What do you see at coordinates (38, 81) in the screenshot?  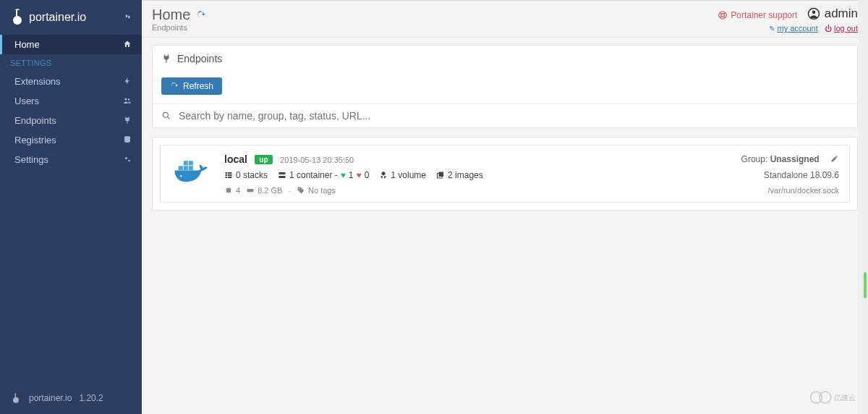 I see `sidebar-item-label: Extensions` at bounding box center [38, 81].